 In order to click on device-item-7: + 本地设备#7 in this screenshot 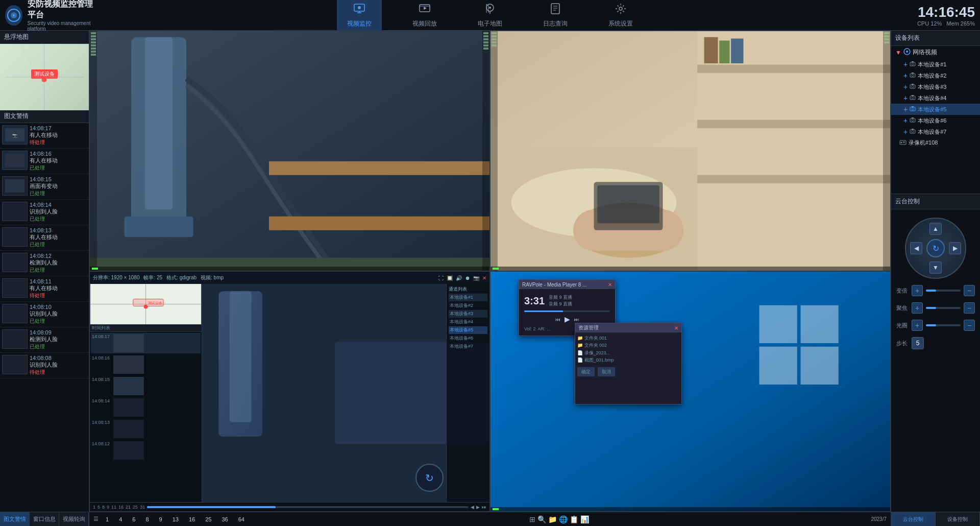, I will do `click(936, 132)`.